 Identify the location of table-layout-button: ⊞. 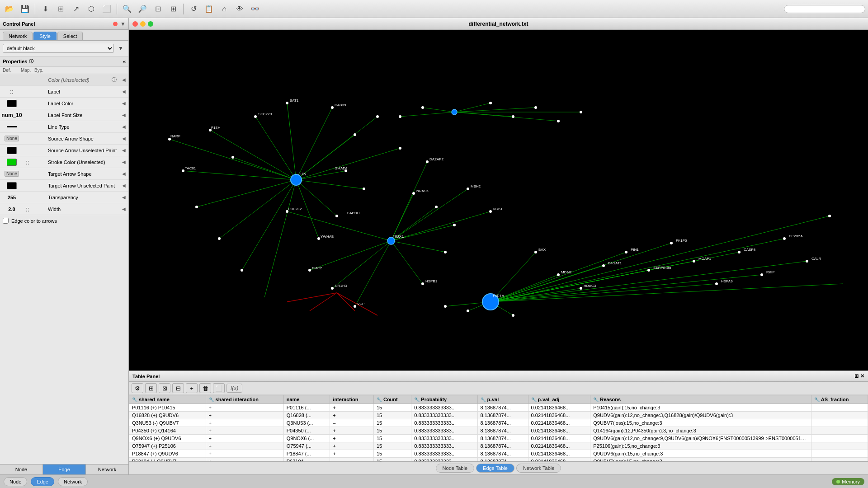
(151, 388).